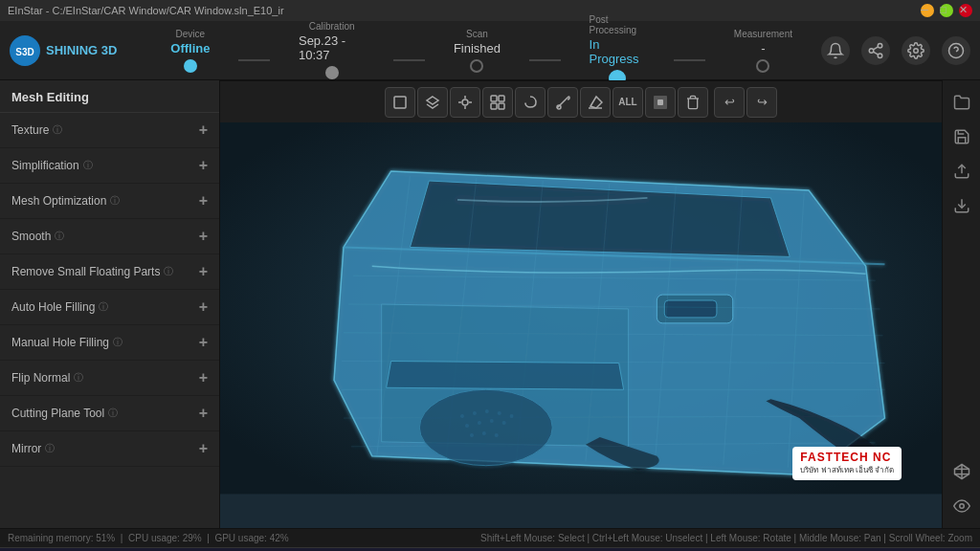  What do you see at coordinates (109, 342) in the screenshot?
I see `panel-item-manual-hole-filling: Manual Hole Filling ⓘ +` at bounding box center [109, 342].